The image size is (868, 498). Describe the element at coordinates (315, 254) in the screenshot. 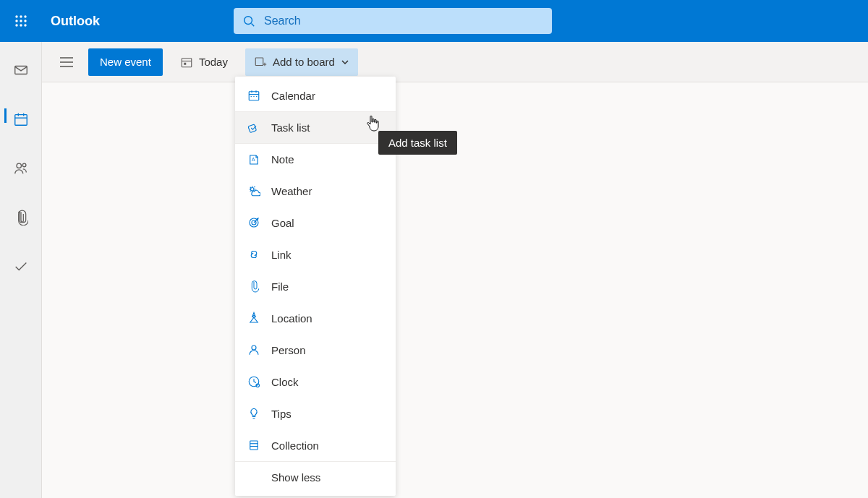

I see `menu-item-link: Link` at that location.